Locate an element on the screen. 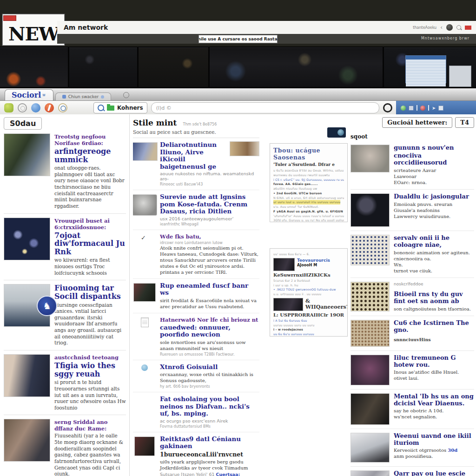 Image resolution: width=476 pixels, height=476 pixels. post-title: & WIIQaneeoers? is located at coordinates (326, 304).